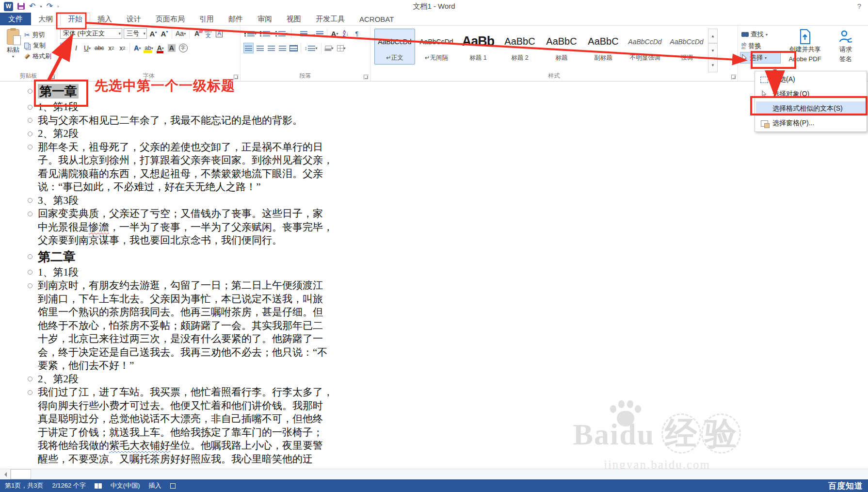 Image resolution: width=868 pixels, height=492 pixels. Describe the element at coordinates (434, 273) in the screenshot. I see `document-line: 1、第1段` at that location.